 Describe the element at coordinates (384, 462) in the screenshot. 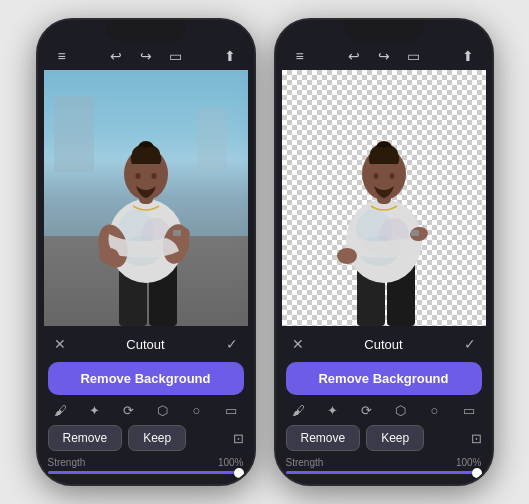

I see `strength-row-right: Strength 100%` at that location.